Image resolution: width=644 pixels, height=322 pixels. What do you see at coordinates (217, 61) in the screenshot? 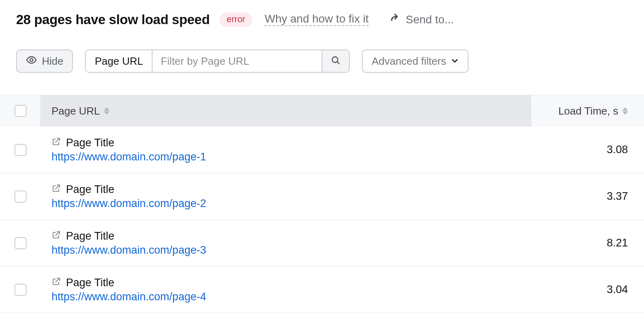
I see `url-filter-group: Page URL` at bounding box center [217, 61].